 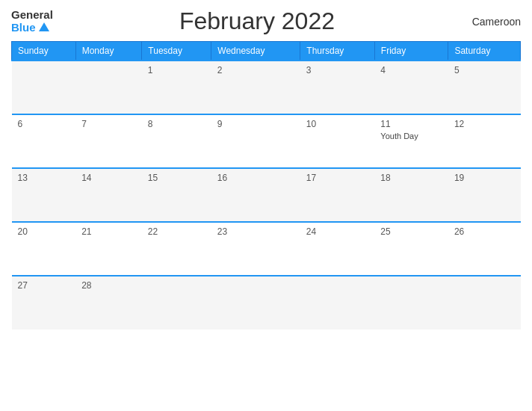 I want to click on calendar-cell: 5, so click(x=484, y=87).